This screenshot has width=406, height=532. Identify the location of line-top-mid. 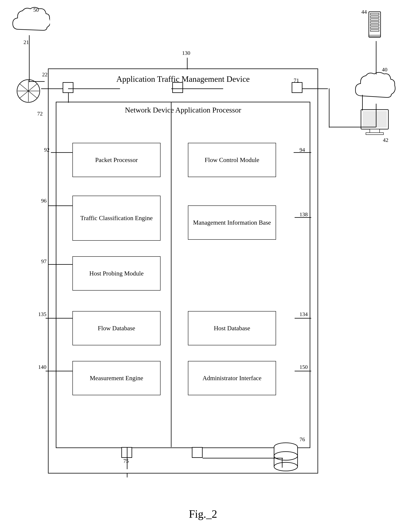
(197, 89).